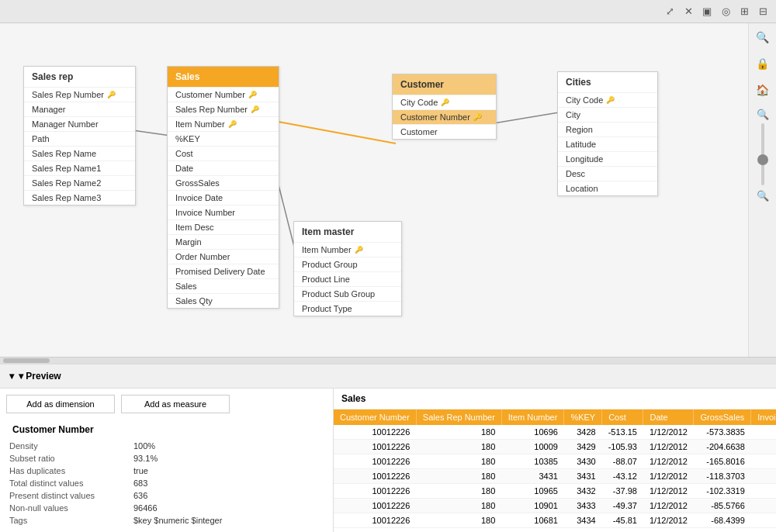 This screenshot has width=776, height=532. What do you see at coordinates (348, 293) in the screenshot?
I see `field-product-sub-group: Product Sub Group` at bounding box center [348, 293].